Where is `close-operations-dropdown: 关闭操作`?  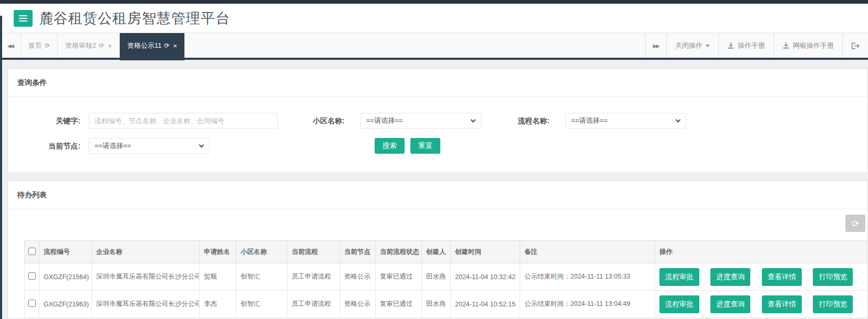 close-operations-dropdown: 关闭操作 is located at coordinates (693, 46).